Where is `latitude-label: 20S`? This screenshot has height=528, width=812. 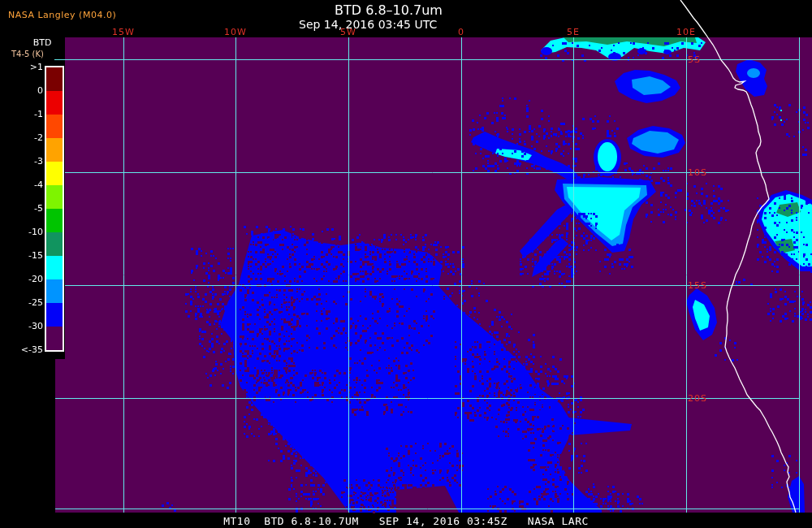 latitude-label: 20S is located at coordinates (698, 398).